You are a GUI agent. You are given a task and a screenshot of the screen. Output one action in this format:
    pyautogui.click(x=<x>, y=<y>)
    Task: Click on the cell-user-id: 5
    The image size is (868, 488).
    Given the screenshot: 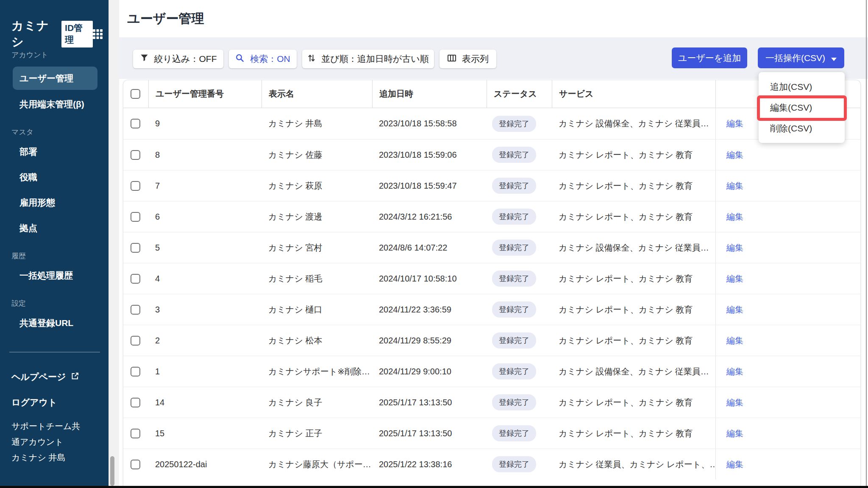 What is the action you would take?
    pyautogui.click(x=205, y=248)
    